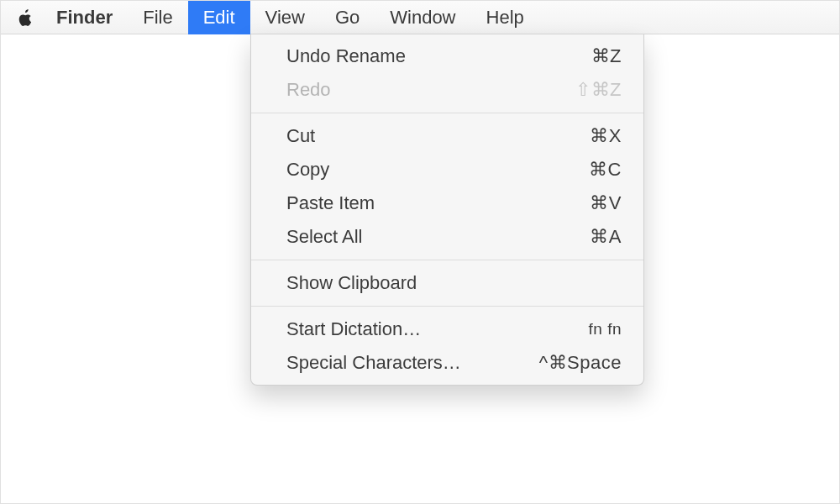 The width and height of the screenshot is (840, 504). What do you see at coordinates (25, 18) in the screenshot?
I see `apple-logo-icon` at bounding box center [25, 18].